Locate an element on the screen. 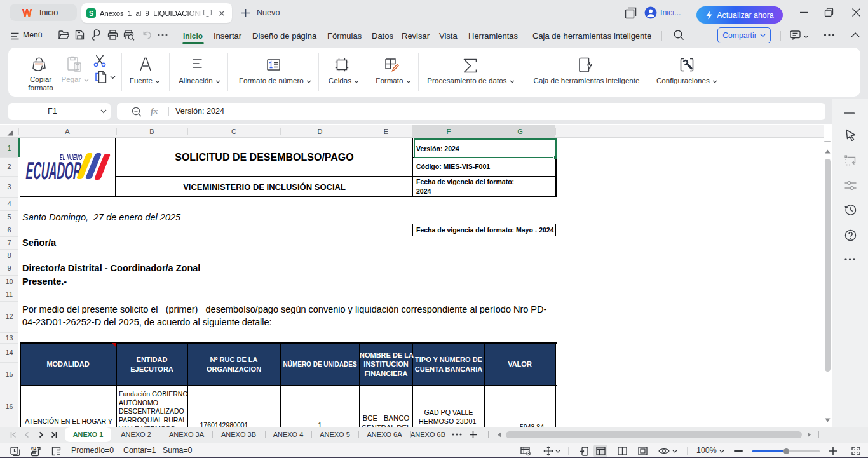 The image size is (868, 458). svg-text: VB is located at coordinates (33, 448).